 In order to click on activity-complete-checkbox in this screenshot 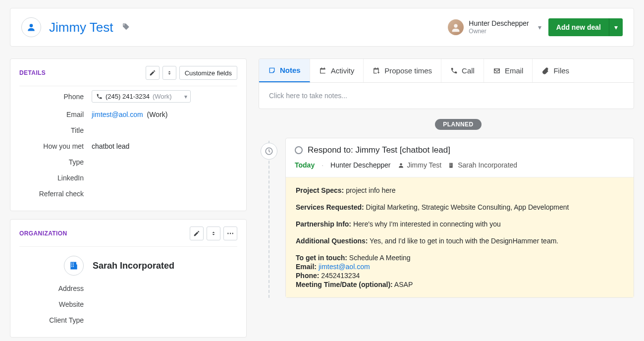, I will do `click(299, 150)`.